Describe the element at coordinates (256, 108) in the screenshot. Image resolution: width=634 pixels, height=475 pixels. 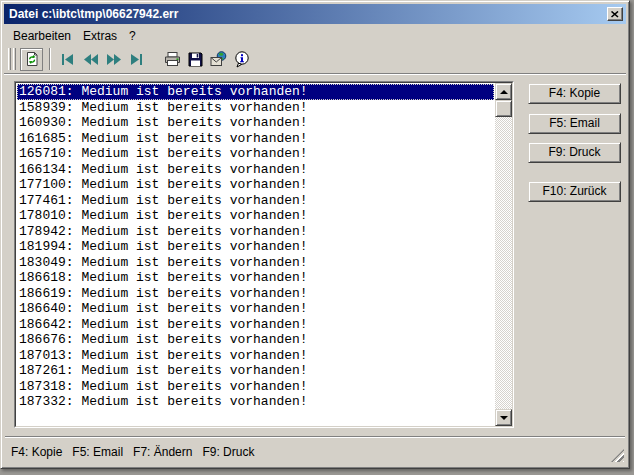
I see `list-item: 158939: Medium ist bereits vorhanden!` at that location.